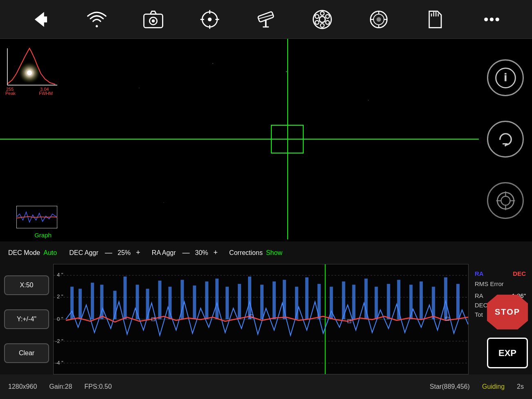 Image resolution: width=532 pixels, height=399 pixels. I want to click on guiding-status: Guiding, so click(494, 387).